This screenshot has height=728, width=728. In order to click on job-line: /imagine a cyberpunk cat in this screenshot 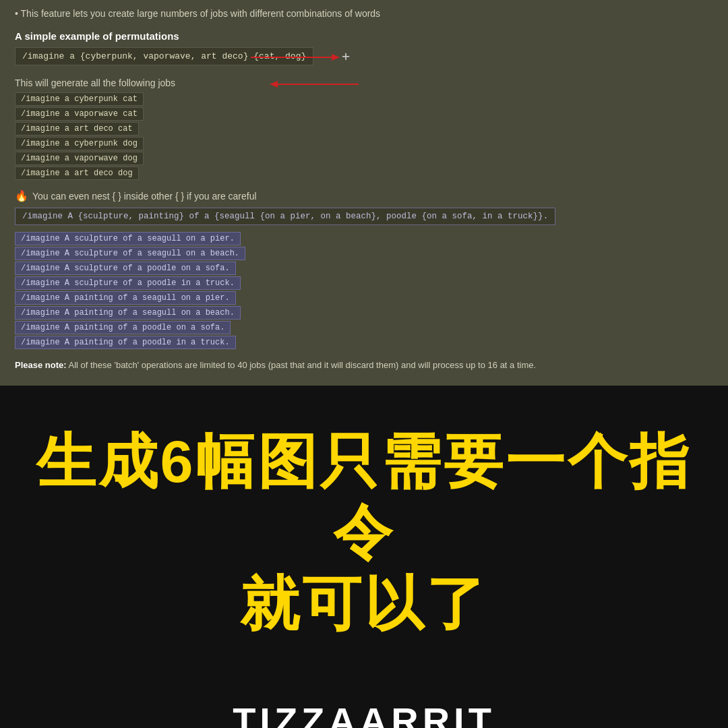, I will do `click(80, 99)`.